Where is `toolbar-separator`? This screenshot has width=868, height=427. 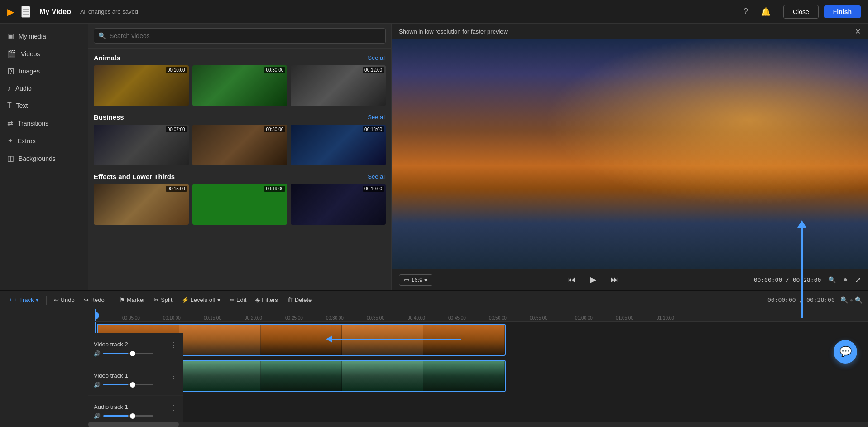
toolbar-separator is located at coordinates (46, 300).